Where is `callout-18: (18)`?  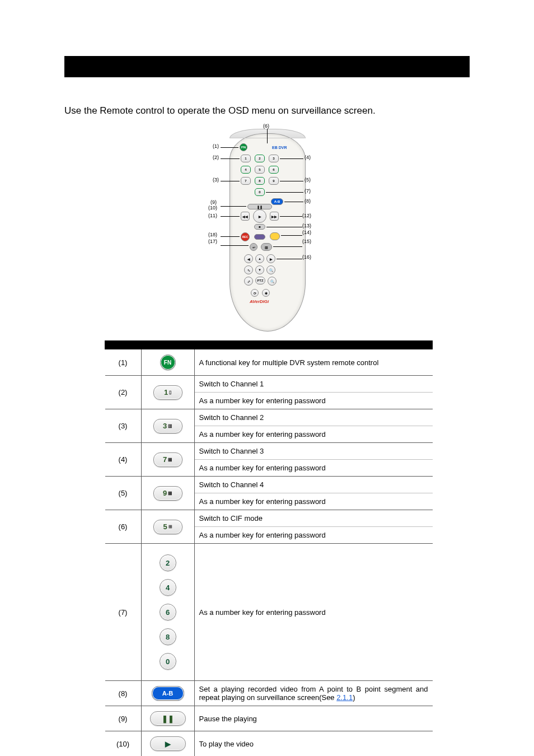 callout-18: (18) is located at coordinates (213, 235).